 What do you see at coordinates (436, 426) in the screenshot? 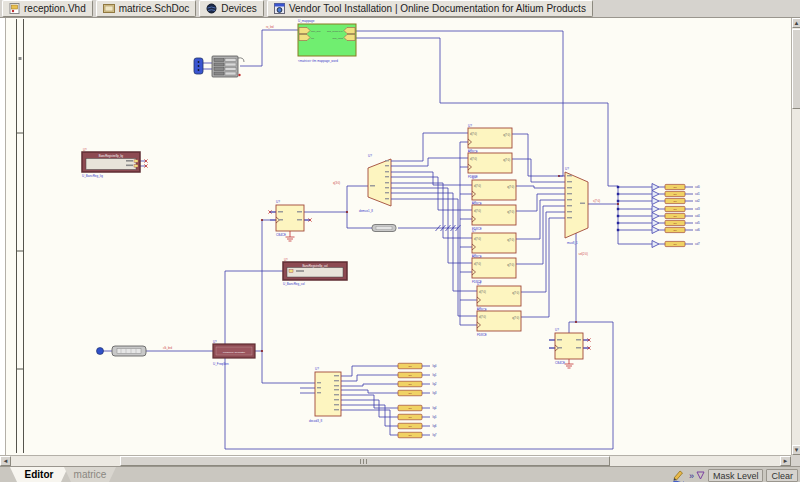
I see `svg-text: lig6` at bounding box center [436, 426].